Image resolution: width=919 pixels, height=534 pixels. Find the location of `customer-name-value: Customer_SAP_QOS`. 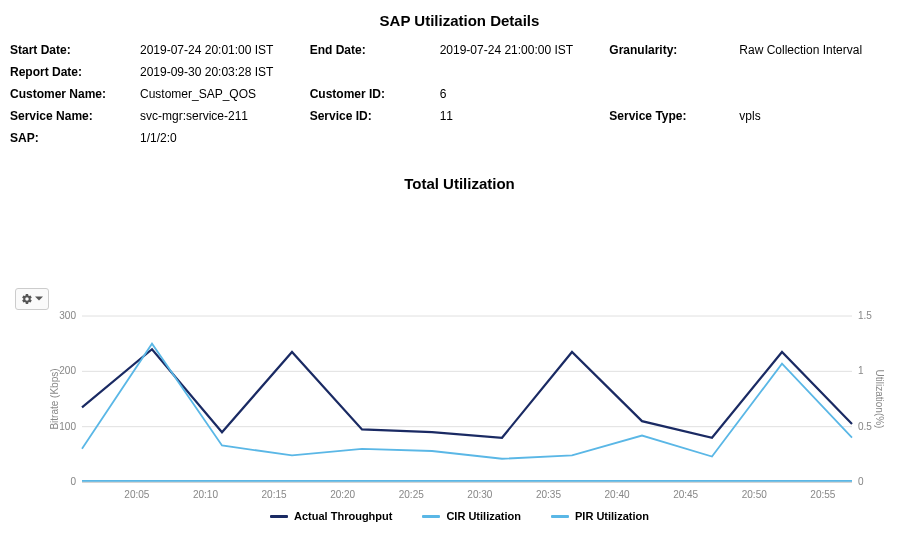

customer-name-value: Customer_SAP_QOS is located at coordinates (225, 94).